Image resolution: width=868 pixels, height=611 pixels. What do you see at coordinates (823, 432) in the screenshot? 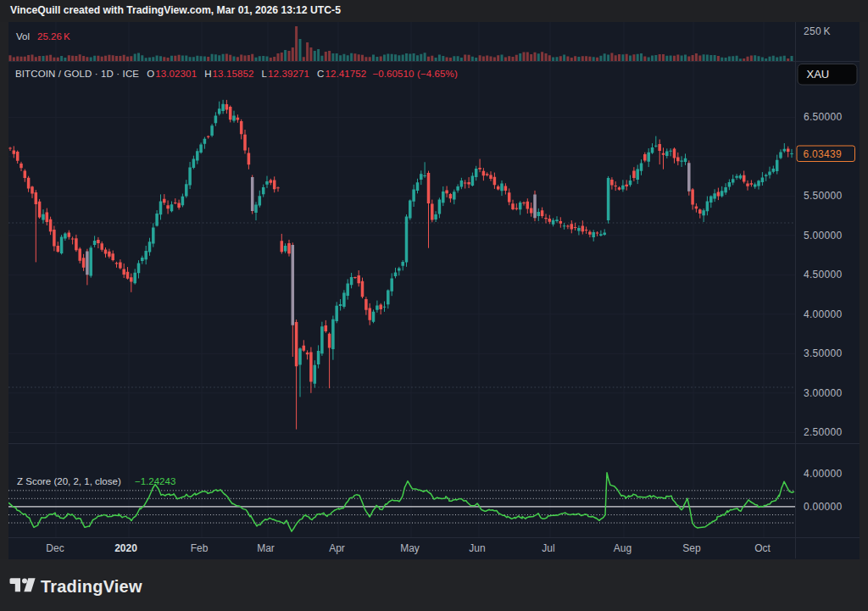
I see `svg-text: 2.50000` at bounding box center [823, 432].